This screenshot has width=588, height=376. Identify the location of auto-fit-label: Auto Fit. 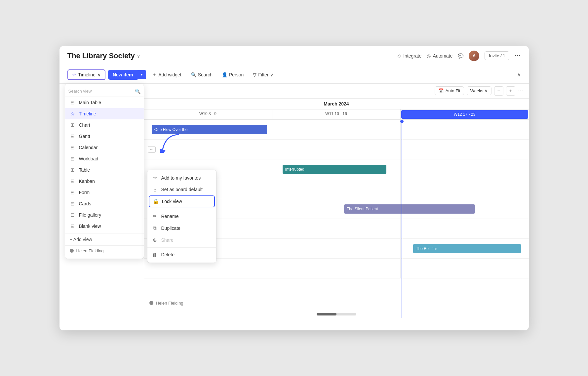
(453, 91).